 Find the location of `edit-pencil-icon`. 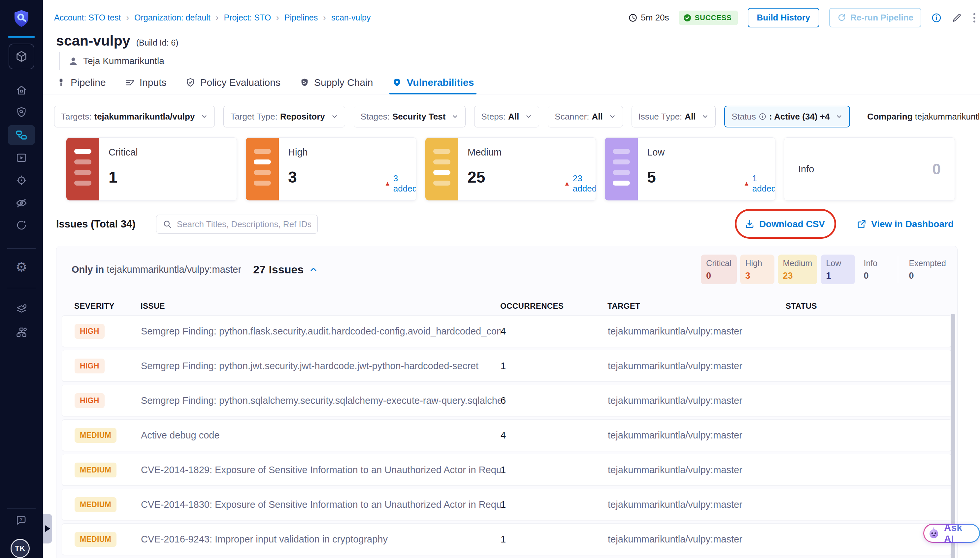

edit-pencil-icon is located at coordinates (957, 18).